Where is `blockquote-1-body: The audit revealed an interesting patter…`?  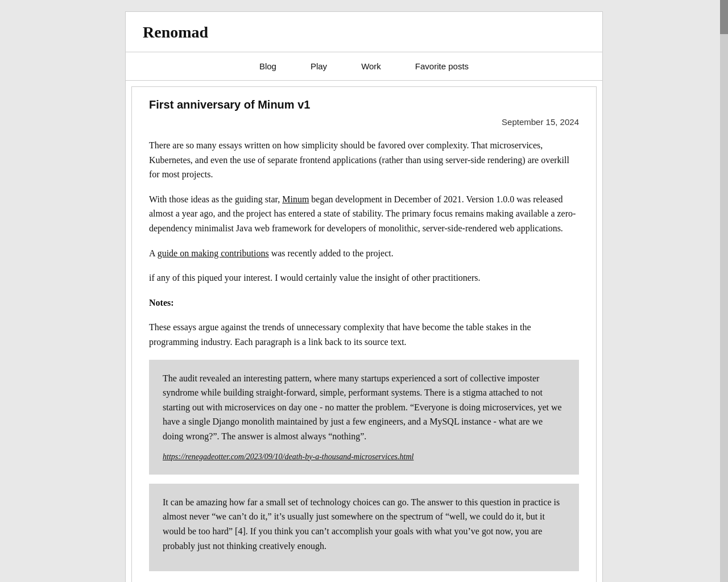 blockquote-1-body: The audit revealed an interesting patter… is located at coordinates (364, 408).